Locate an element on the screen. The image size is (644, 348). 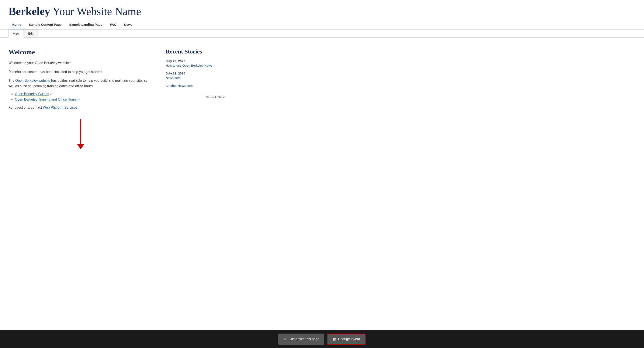
nav-link-sample-content: Sample Content Page is located at coordinates (45, 24).